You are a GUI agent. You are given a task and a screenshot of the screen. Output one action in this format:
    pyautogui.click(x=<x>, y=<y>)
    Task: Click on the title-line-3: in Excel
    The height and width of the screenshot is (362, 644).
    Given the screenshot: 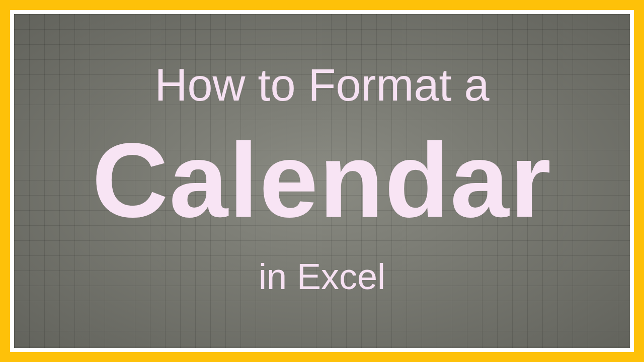 What is the action you would take?
    pyautogui.click(x=322, y=277)
    